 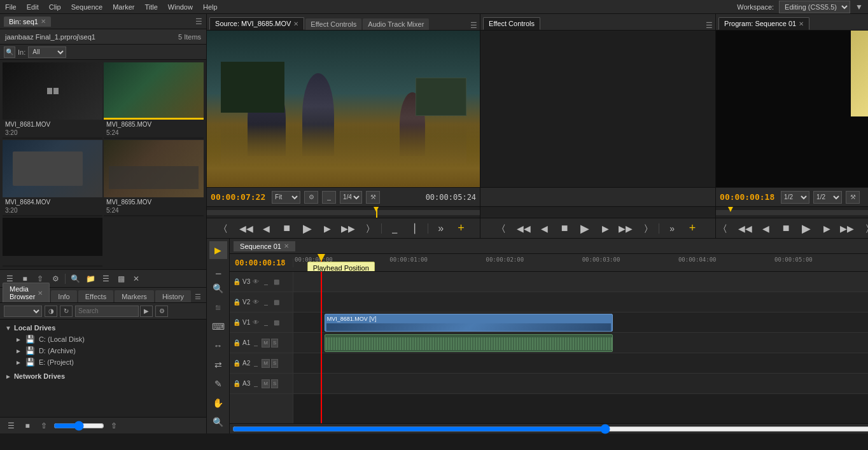 I want to click on timeline-tab-seq1: Sequence 01 ✕, so click(x=265, y=246).